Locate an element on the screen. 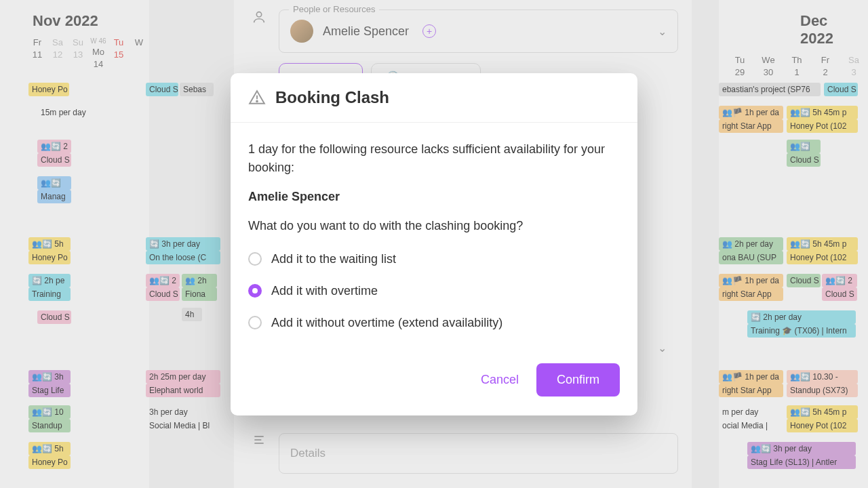 The image size is (868, 488). cancel-button: Cancel is located at coordinates (500, 380).